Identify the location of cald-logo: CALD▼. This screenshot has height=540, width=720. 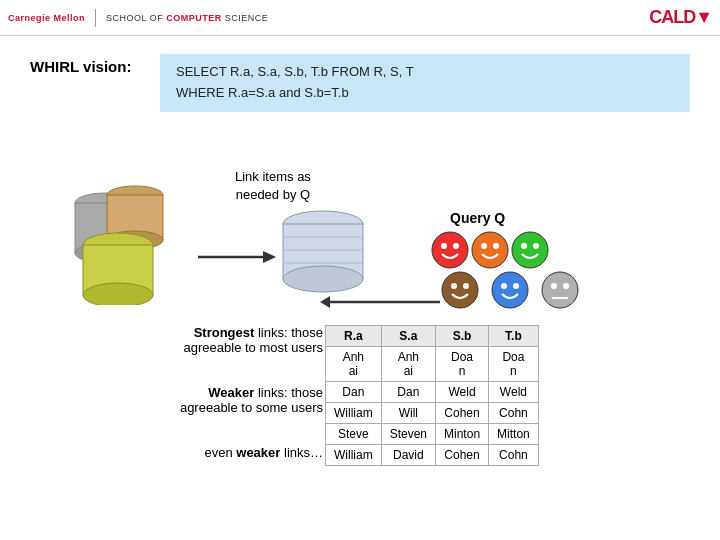
(680, 18).